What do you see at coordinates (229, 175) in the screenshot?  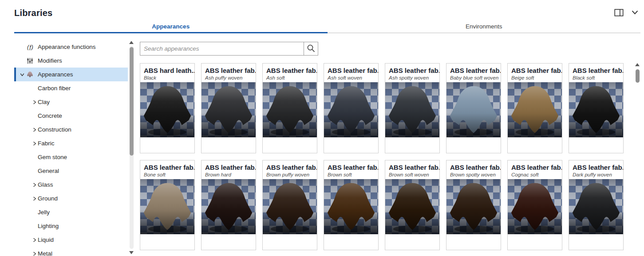 I see `appearance-card-subtitle: Brown hard` at bounding box center [229, 175].